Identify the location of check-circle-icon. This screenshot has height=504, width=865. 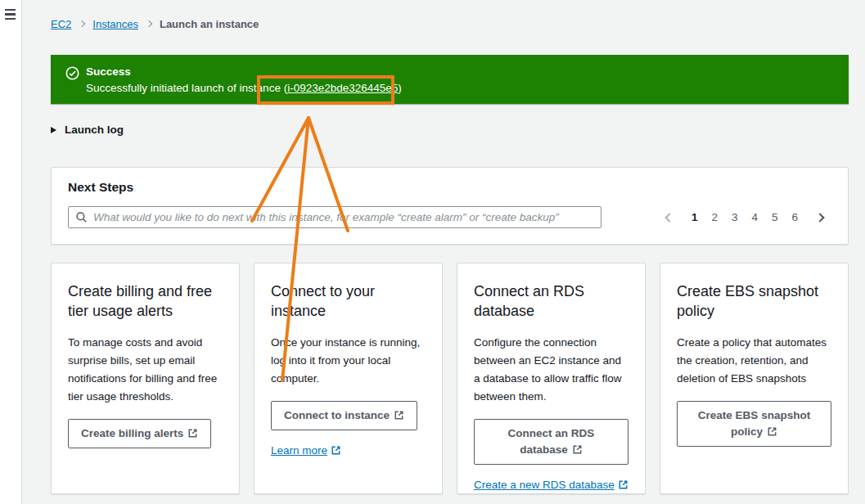
(72, 75).